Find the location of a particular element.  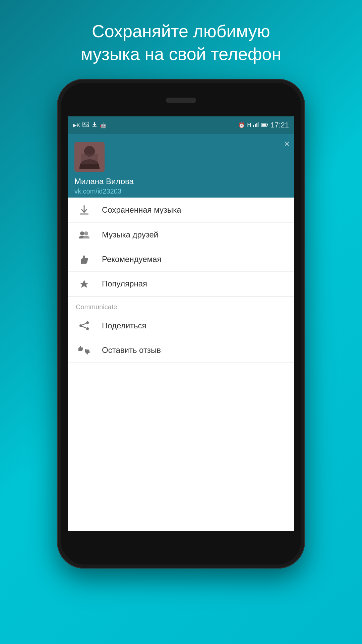

menu-item-saved-music: Сохраненная музыка is located at coordinates (181, 210).